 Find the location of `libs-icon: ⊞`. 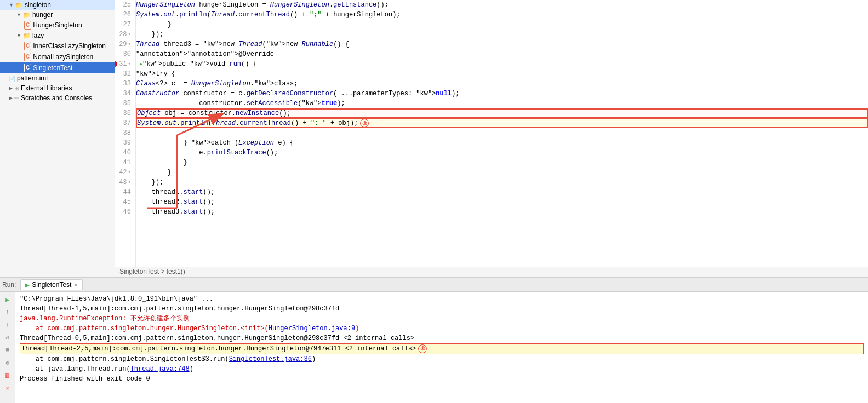

libs-icon: ⊞ is located at coordinates (16, 89).